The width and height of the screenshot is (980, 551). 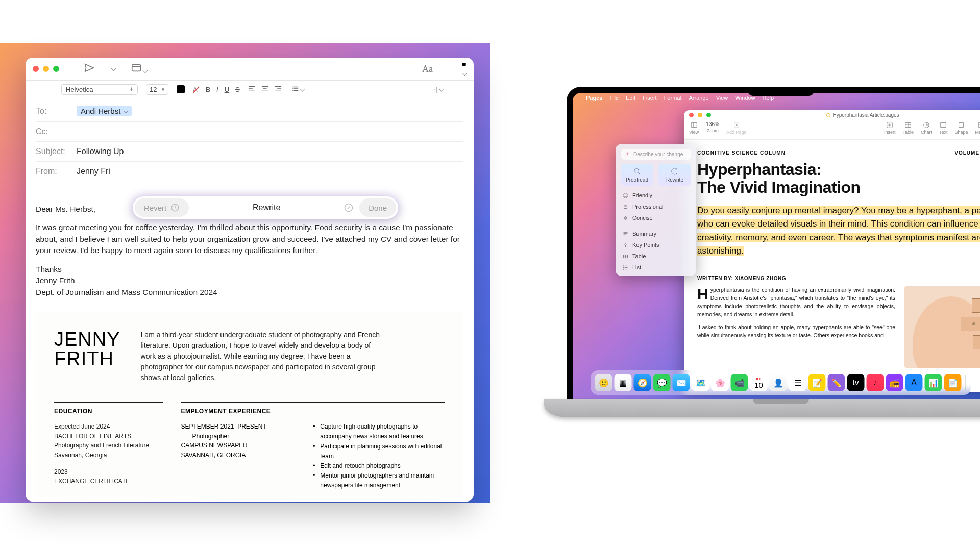 What do you see at coordinates (436, 90) in the screenshot?
I see `indent-menu-icon: →|` at bounding box center [436, 90].